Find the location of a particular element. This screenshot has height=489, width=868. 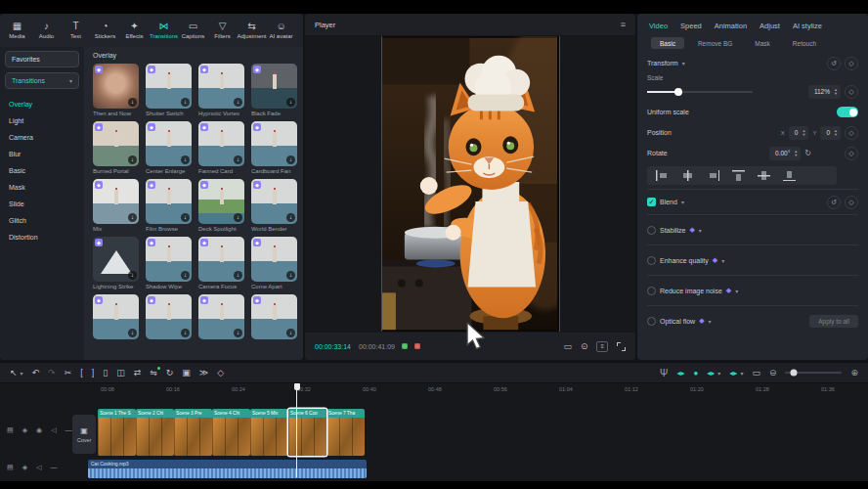

main-track-magnet-icon: ◂▸ is located at coordinates (680, 374).